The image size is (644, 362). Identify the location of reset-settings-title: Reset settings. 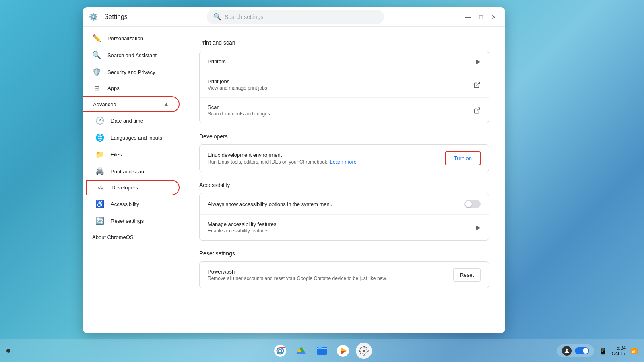
(344, 253).